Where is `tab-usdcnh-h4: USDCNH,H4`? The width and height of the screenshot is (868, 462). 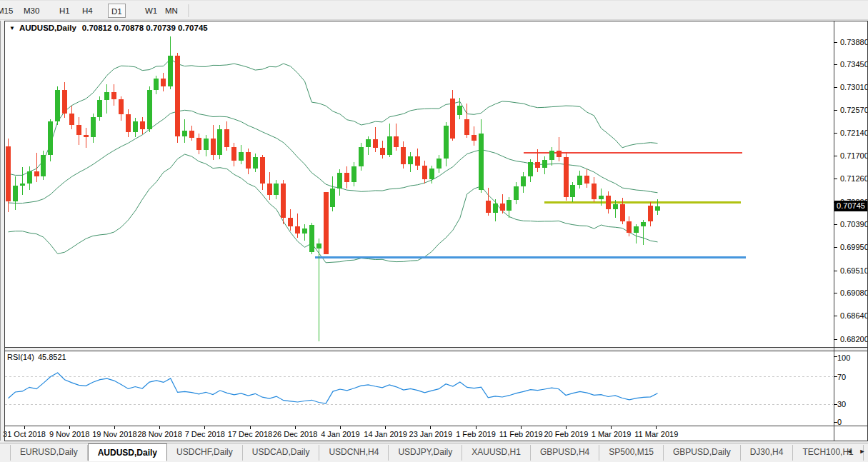 tab-usdcnh-h4: USDCNH,H4 is located at coordinates (354, 453).